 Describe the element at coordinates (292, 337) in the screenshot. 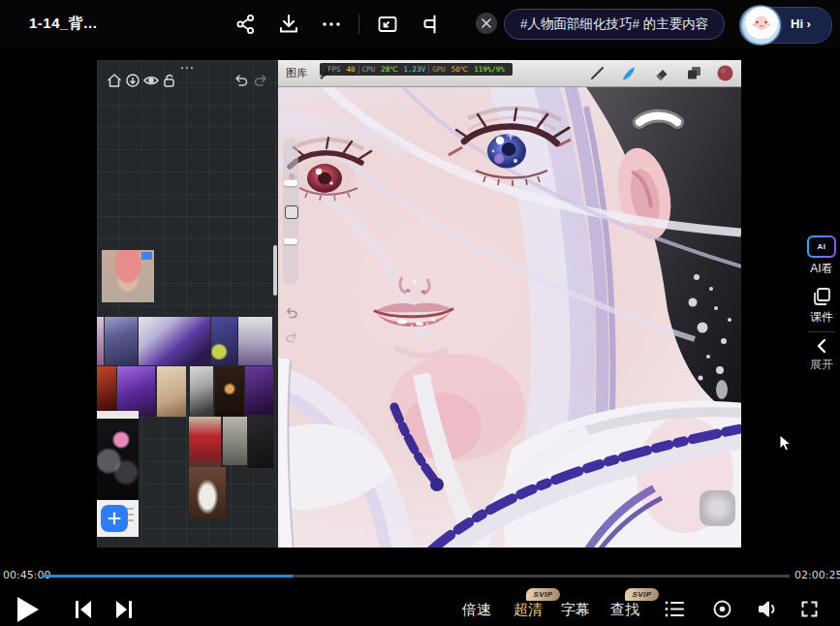

I see `canvas-redo-icon` at that location.